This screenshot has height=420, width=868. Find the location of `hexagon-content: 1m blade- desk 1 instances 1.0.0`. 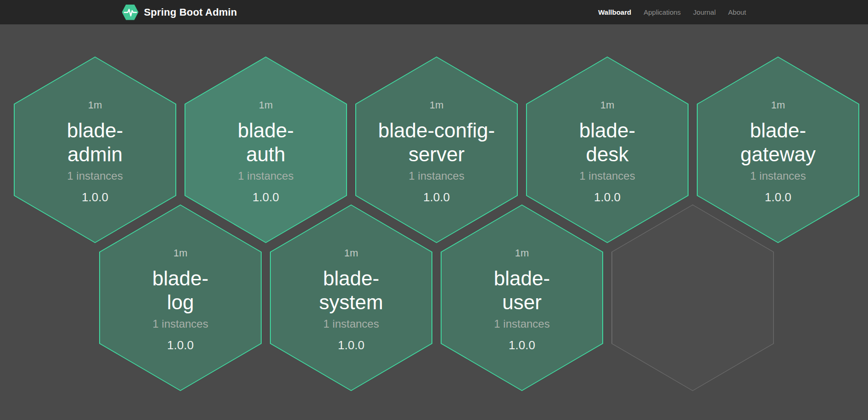

hexagon-content: 1m blade- desk 1 instances 1.0.0 is located at coordinates (607, 150).